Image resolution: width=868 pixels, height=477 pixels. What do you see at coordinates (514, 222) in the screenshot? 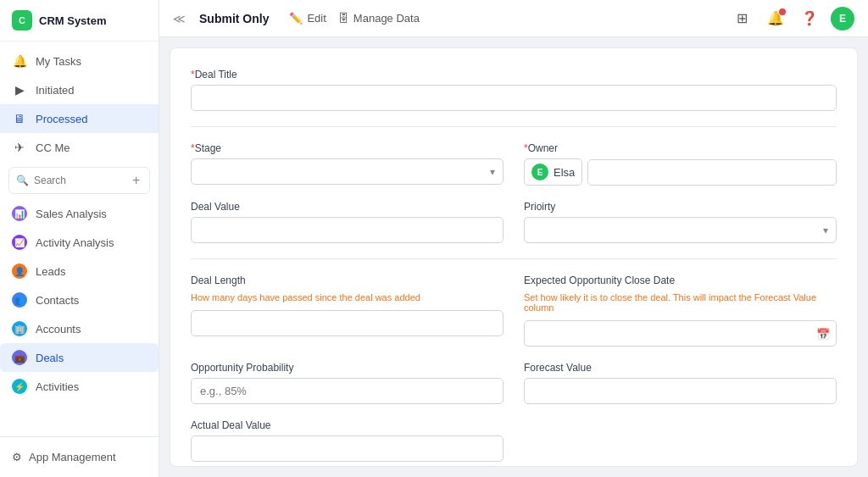
I see `value-priority-row: Deal Value Prioirty` at bounding box center [514, 222].